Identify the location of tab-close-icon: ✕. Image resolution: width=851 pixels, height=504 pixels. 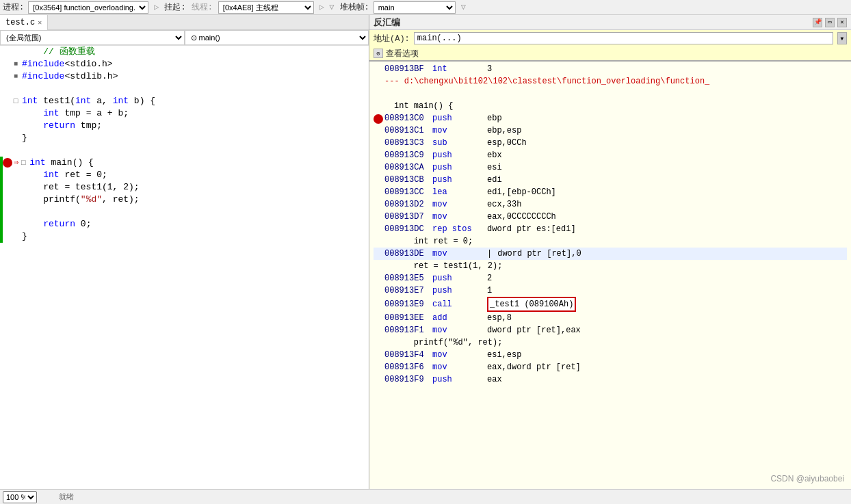
(40, 23).